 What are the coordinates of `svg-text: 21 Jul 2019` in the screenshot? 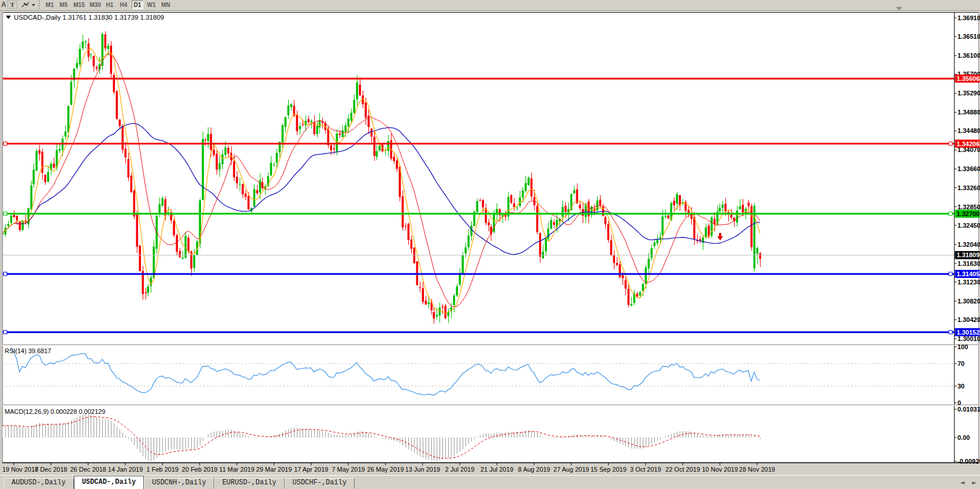 It's located at (497, 469).